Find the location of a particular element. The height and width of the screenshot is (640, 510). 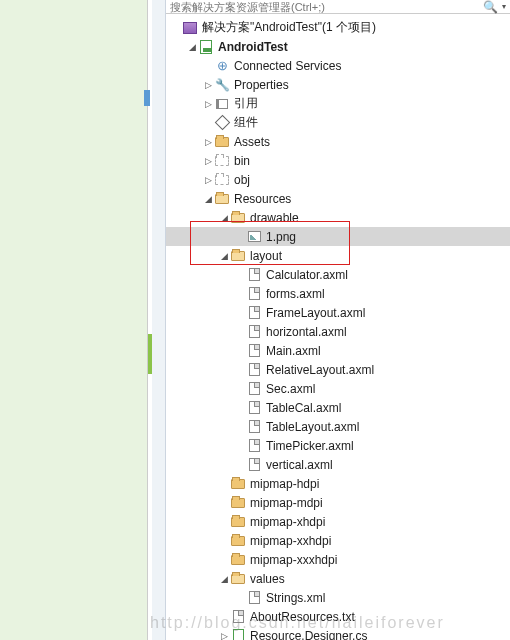

references-icon is located at coordinates (222, 104).